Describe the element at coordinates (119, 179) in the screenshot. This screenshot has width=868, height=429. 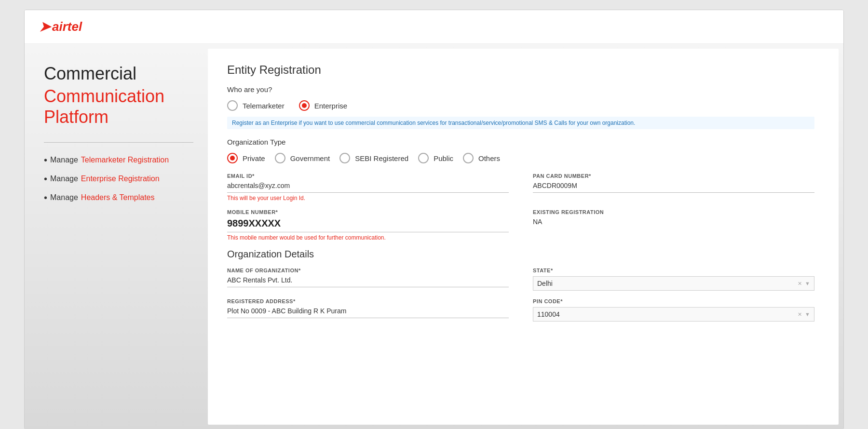
I see `sidebar-links: Manage Telemarketer Registration Manage …` at that location.